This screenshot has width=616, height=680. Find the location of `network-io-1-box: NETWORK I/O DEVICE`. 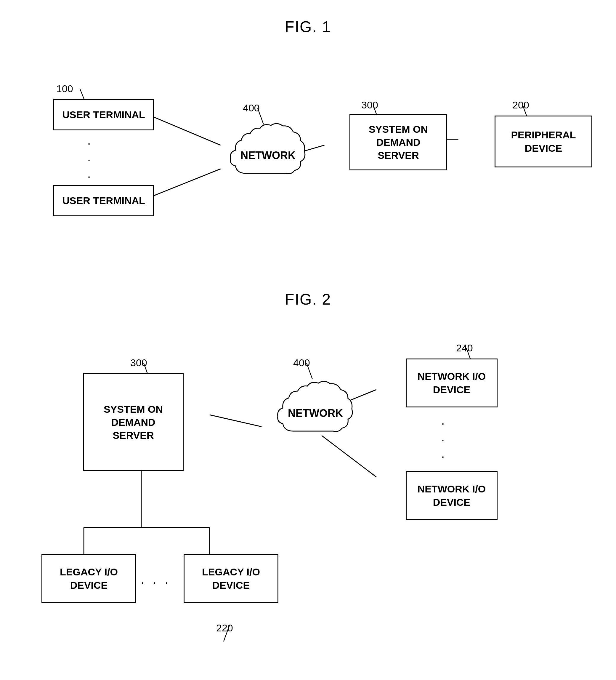

network-io-1-box: NETWORK I/O DEVICE is located at coordinates (452, 383).